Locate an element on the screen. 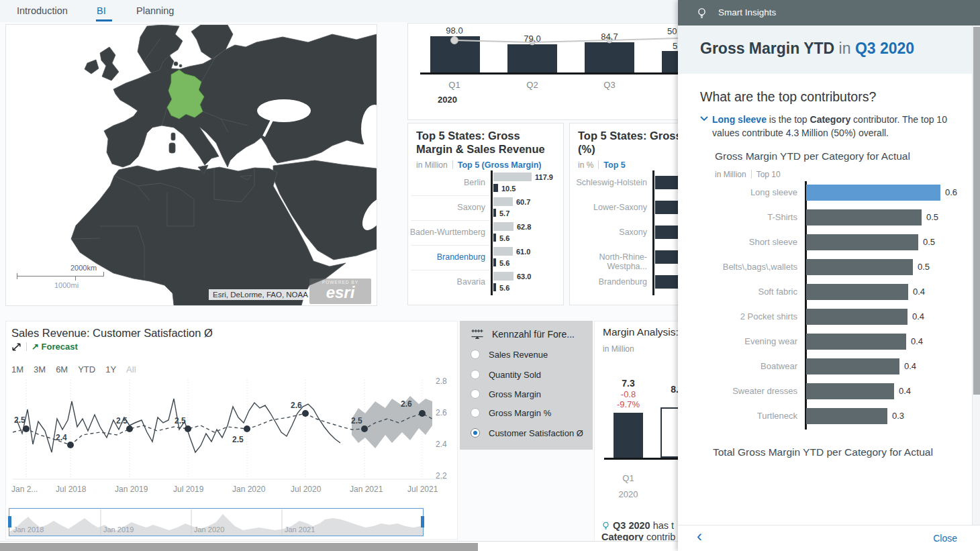 This screenshot has width=980, height=551. vertical-scrollbar-thumb is located at coordinates (977, 211).